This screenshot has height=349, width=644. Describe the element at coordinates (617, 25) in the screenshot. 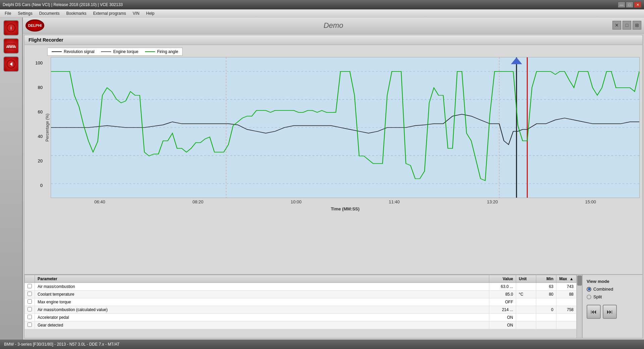

I see `header-close-button: ✕` at that location.